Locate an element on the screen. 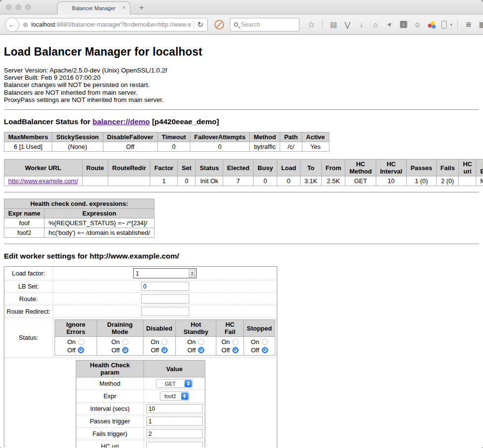 The height and width of the screenshot is (448, 483). zoom-window-button is located at coordinates (28, 7).